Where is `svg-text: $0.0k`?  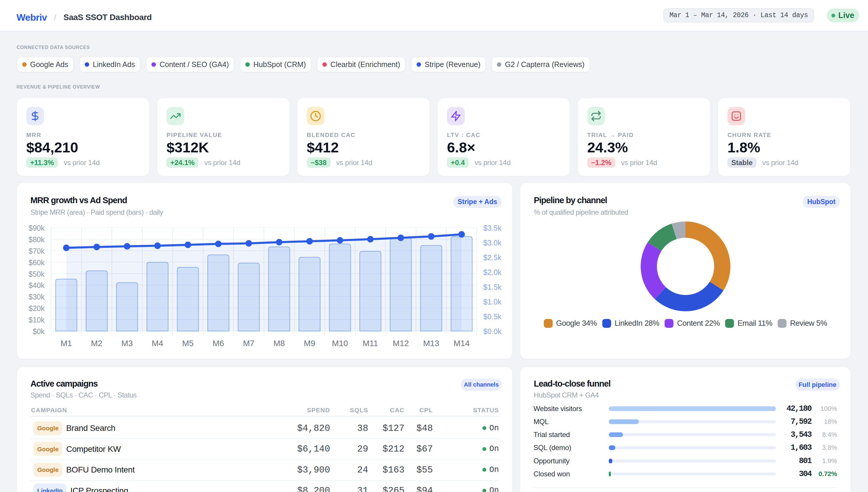 svg-text: $0.0k is located at coordinates (492, 331).